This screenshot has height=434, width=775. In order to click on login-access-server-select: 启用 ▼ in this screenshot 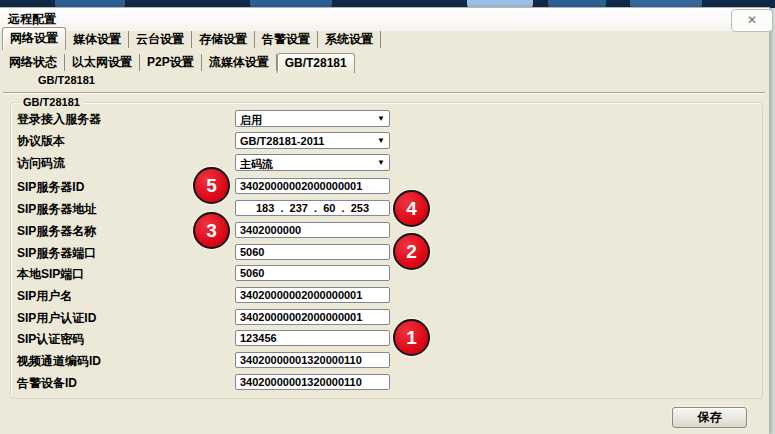, I will do `click(312, 118)`.